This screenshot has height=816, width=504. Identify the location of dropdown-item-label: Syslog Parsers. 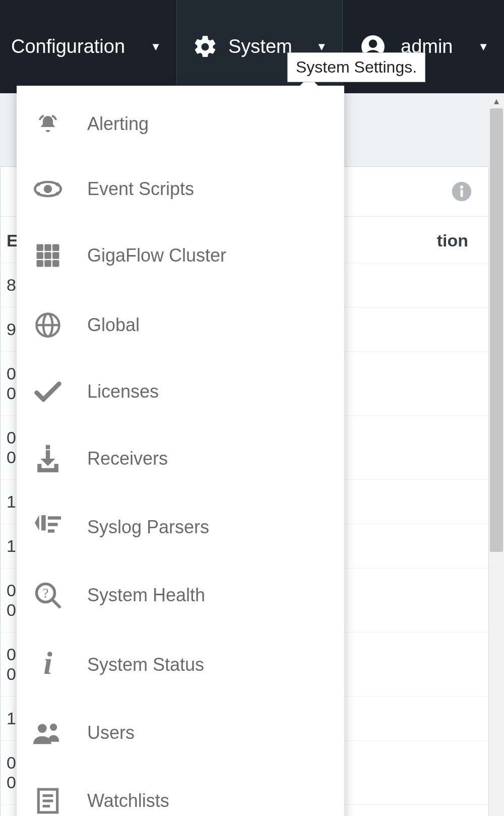
(148, 527).